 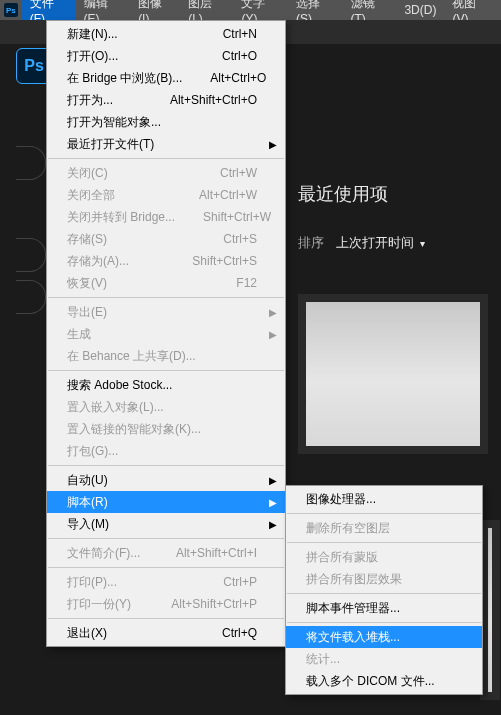 I want to click on menu-item-label: 关闭全部, so click(x=119, y=196).